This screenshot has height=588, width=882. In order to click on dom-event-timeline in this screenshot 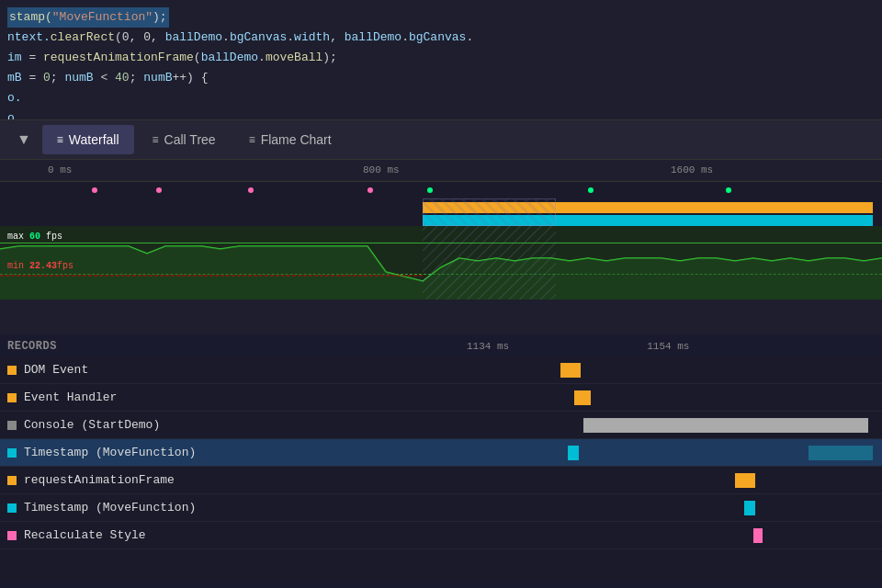, I will do `click(662, 369)`.